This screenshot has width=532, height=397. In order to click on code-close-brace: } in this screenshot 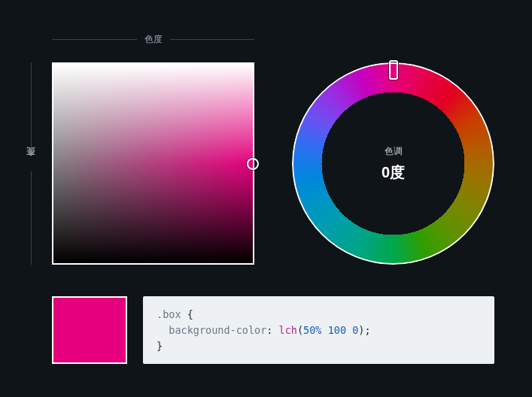, I will do `click(160, 346)`.